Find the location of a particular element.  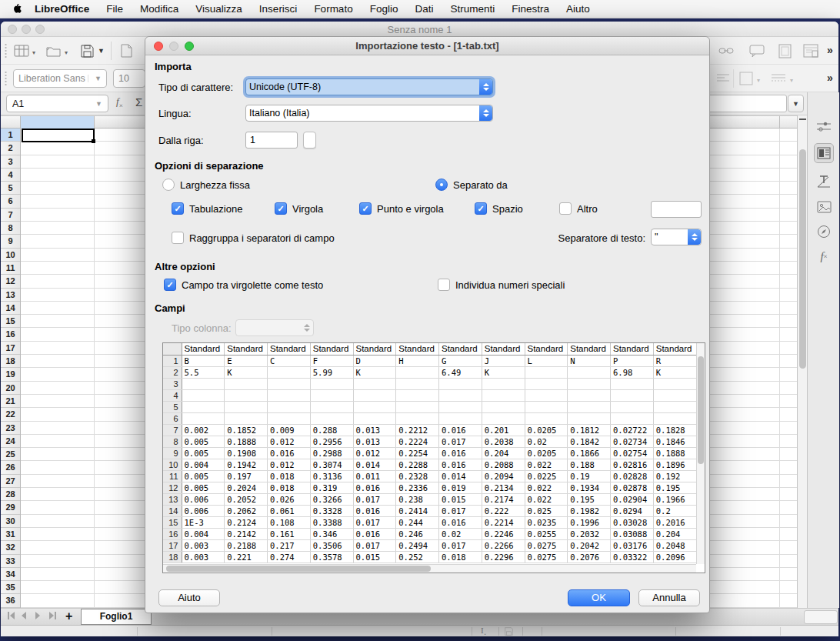

preview-column-header-1: Standard is located at coordinates (203, 349).